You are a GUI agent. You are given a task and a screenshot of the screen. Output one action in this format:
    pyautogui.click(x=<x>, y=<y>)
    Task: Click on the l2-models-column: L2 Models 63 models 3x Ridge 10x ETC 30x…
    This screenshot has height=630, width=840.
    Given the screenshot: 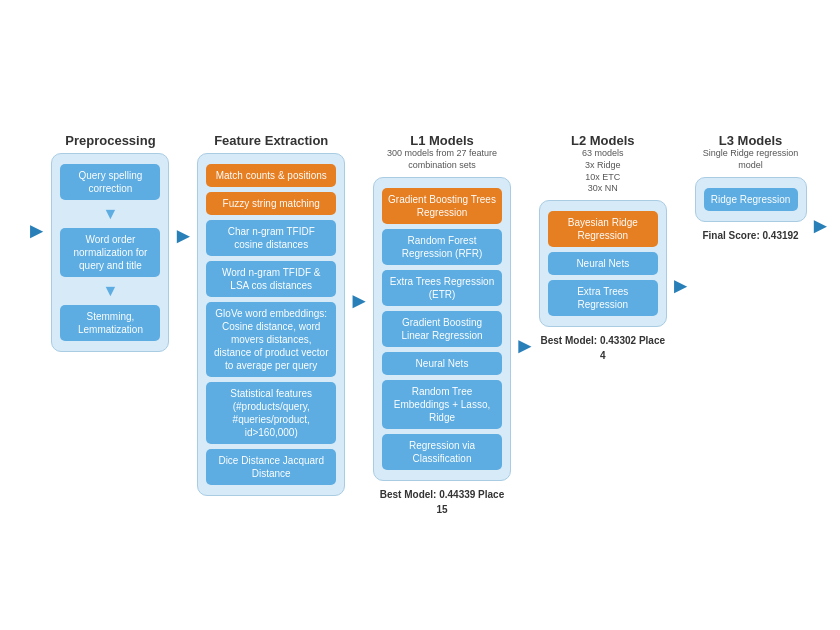 What is the action you would take?
    pyautogui.click(x=603, y=248)
    